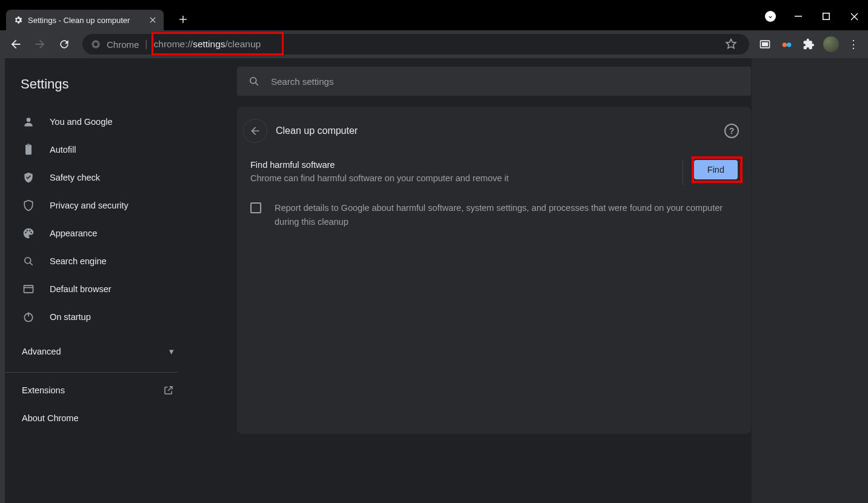 This screenshot has height=503, width=868. I want to click on window-controls, so click(816, 16).